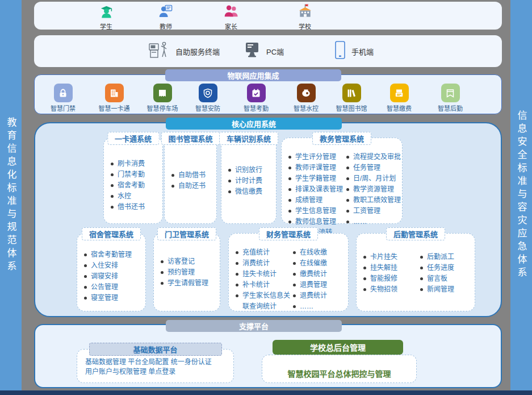 Image resolution: width=532 pixels, height=395 pixels. What do you see at coordinates (340, 369) in the screenshot?
I see `school-admin-box: 智慧校园平台总体把控与管理` at bounding box center [340, 369].